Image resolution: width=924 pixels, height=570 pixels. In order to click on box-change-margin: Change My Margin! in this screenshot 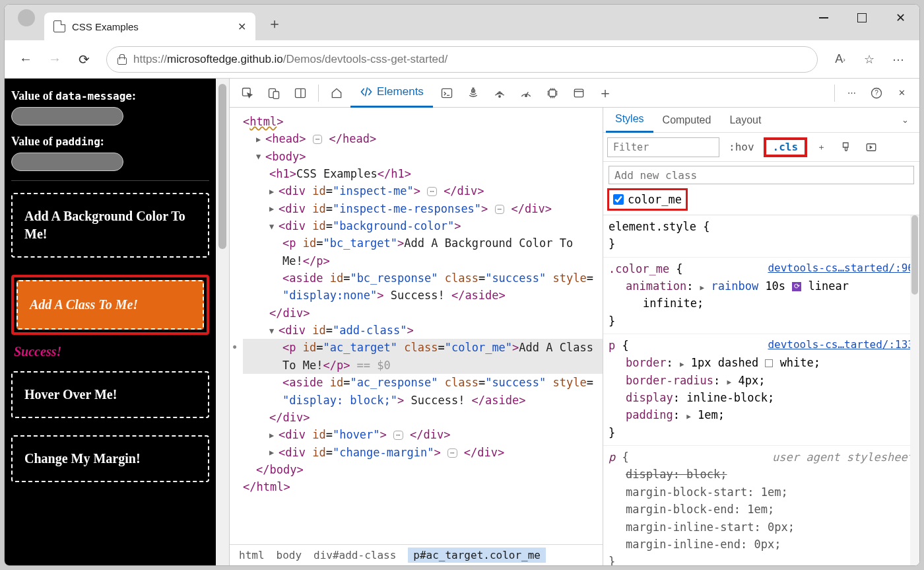, I will do `click(110, 458)`.